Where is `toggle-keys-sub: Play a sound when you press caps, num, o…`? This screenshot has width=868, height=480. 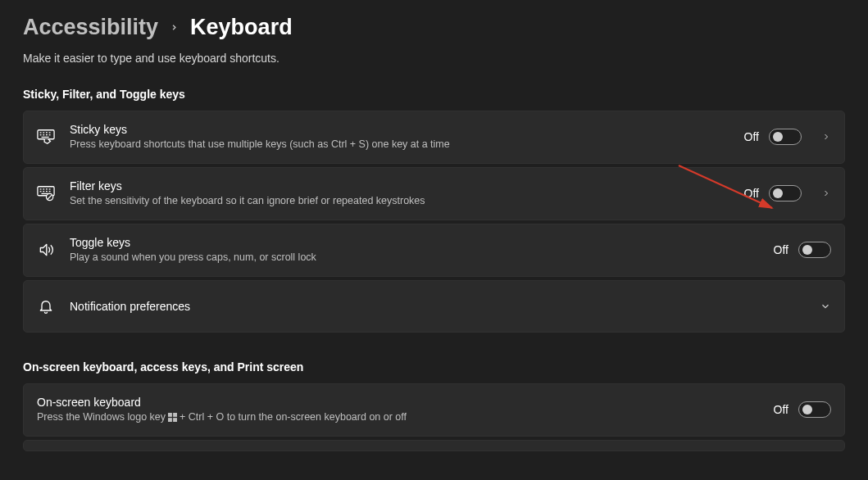
toggle-keys-sub: Play a sound when you press caps, num, o… is located at coordinates (415, 257).